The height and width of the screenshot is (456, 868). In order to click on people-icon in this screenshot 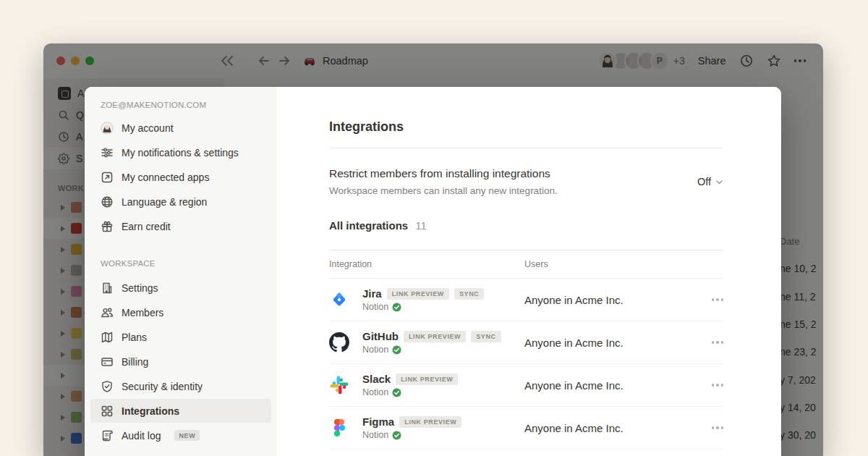, I will do `click(107, 313)`.